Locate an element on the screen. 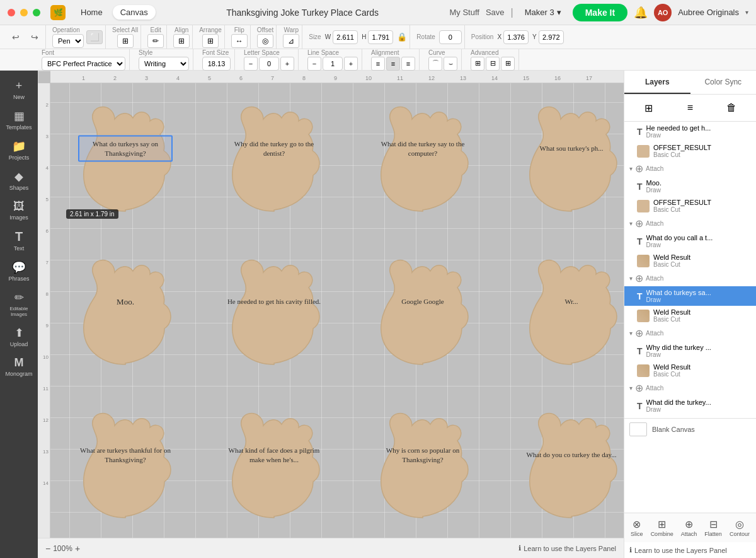 This screenshot has width=756, height=558. layer-item-what-did-turkey: T What did the turkey... Draw is located at coordinates (690, 406).